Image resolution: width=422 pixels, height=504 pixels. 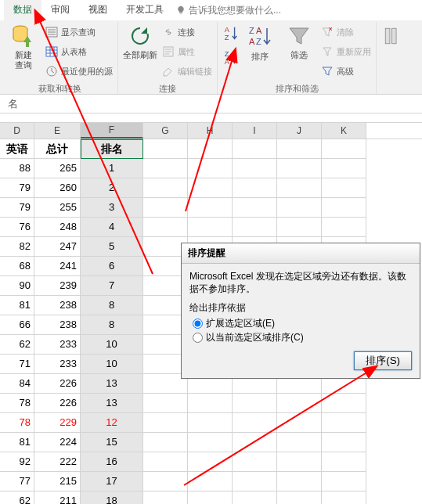 What do you see at coordinates (58, 169) in the screenshot?
I see `cell: 265` at bounding box center [58, 169].